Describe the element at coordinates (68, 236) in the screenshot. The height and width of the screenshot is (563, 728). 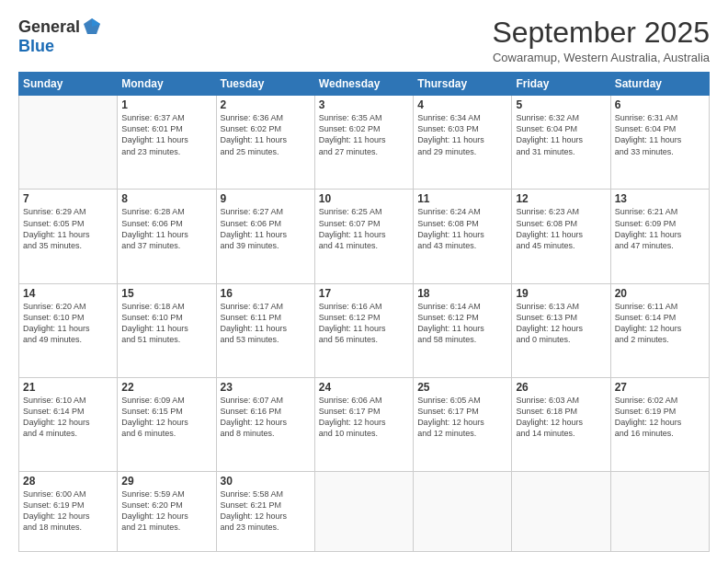
I see `calendar-cell: 7Sunrise: 6:29 AM Sunset: 6:05 PM Daylig…` at that location.